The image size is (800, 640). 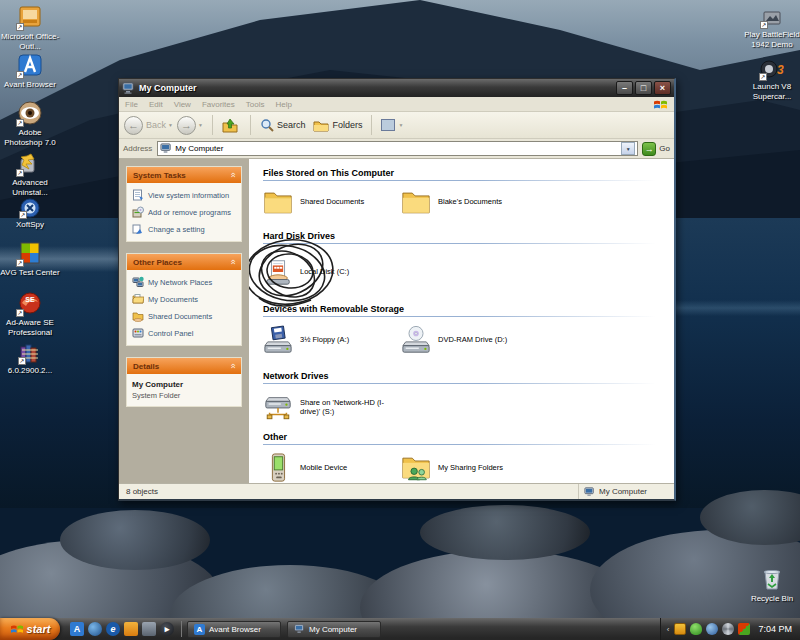 I want to click on quicklaunch-internet-explorer-icon: e, so click(x=113, y=629).